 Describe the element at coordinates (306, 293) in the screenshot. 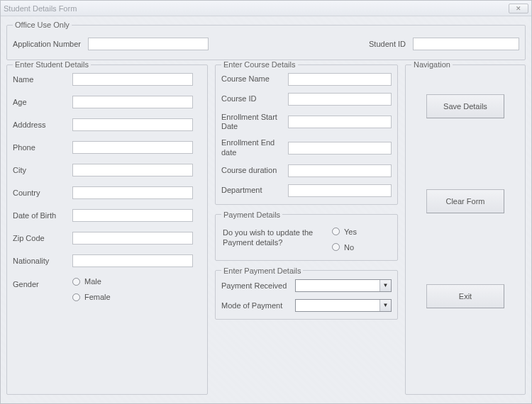

I see `payment-details-group: Enter Payment Details Payment Received ▼…` at that location.